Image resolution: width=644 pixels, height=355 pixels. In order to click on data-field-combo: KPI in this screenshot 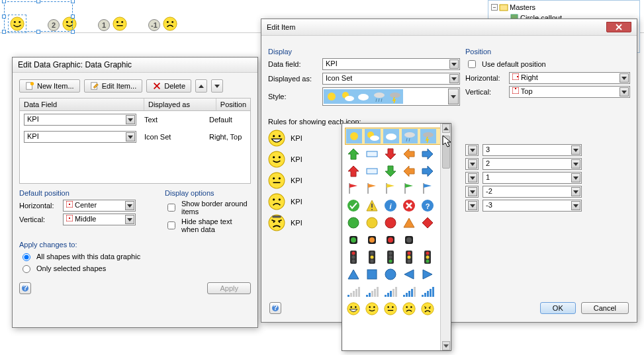, I will do `click(391, 64)`.